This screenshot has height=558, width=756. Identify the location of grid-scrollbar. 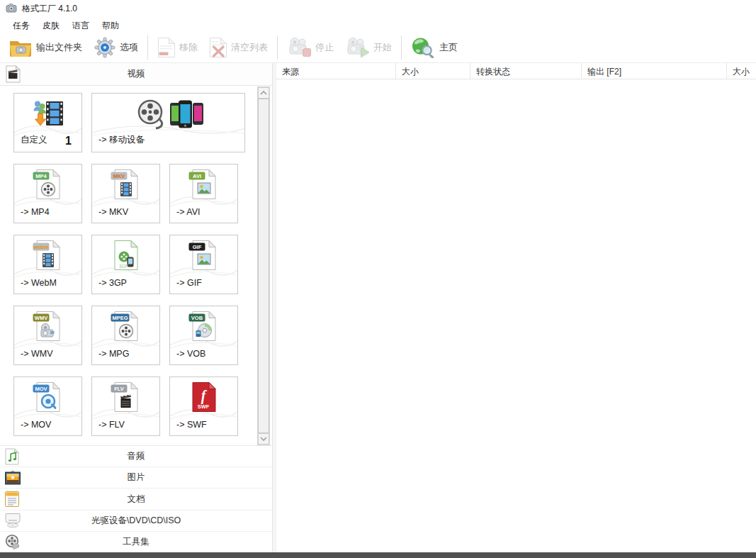
(264, 266).